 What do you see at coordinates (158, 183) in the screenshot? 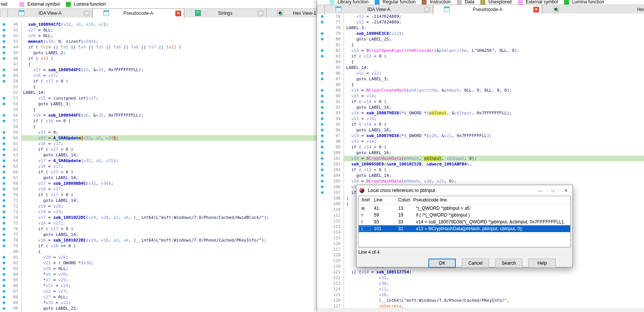
I see `code-line-68: 68 v17 = sub_18009BB4C(v32, v34);` at bounding box center [158, 183].